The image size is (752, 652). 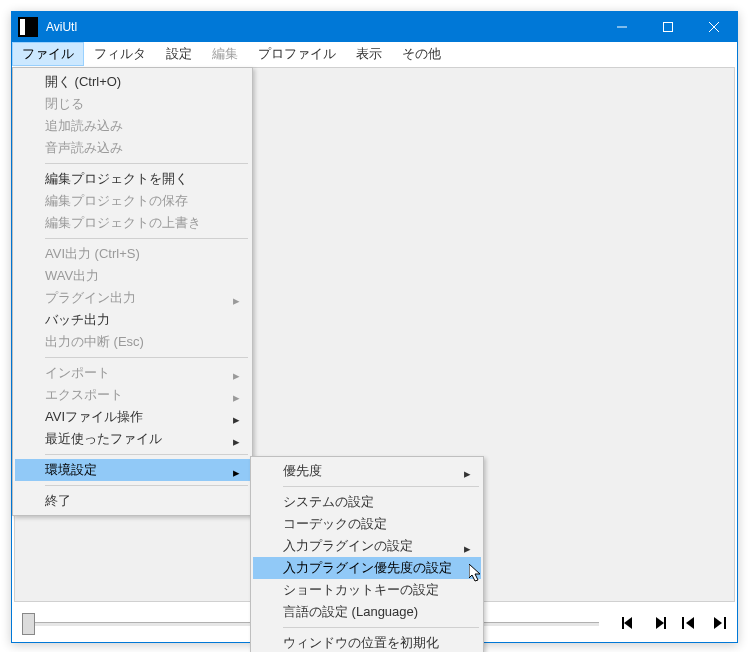 I want to click on file-menu-import: インポート▸, so click(x=132, y=373).